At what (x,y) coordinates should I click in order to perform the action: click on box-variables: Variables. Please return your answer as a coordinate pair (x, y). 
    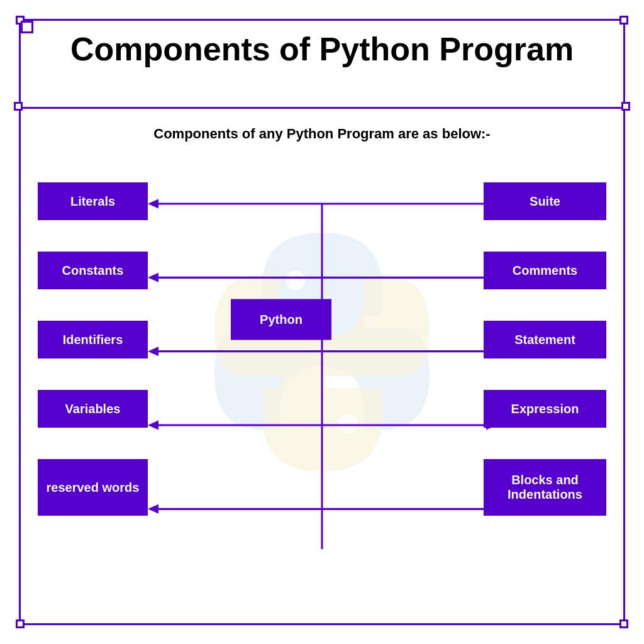
    Looking at the image, I should click on (93, 409).